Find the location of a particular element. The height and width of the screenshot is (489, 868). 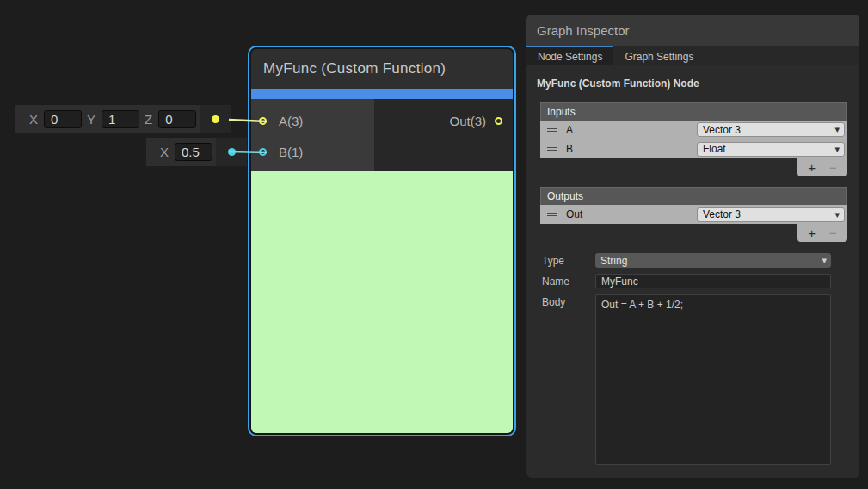

node-selection-bar is located at coordinates (382, 94).